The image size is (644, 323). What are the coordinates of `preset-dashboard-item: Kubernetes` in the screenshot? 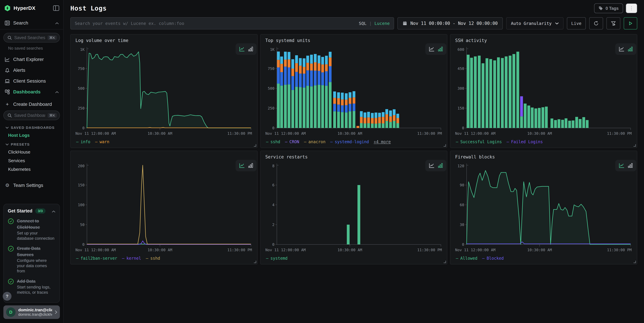 It's located at (32, 169).